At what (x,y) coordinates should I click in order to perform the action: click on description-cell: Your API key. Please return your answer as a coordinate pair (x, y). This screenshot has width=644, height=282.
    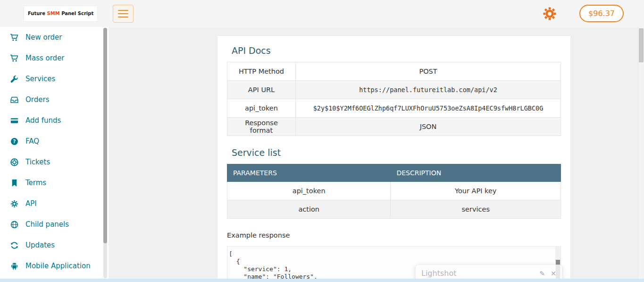
    Looking at the image, I should click on (476, 191).